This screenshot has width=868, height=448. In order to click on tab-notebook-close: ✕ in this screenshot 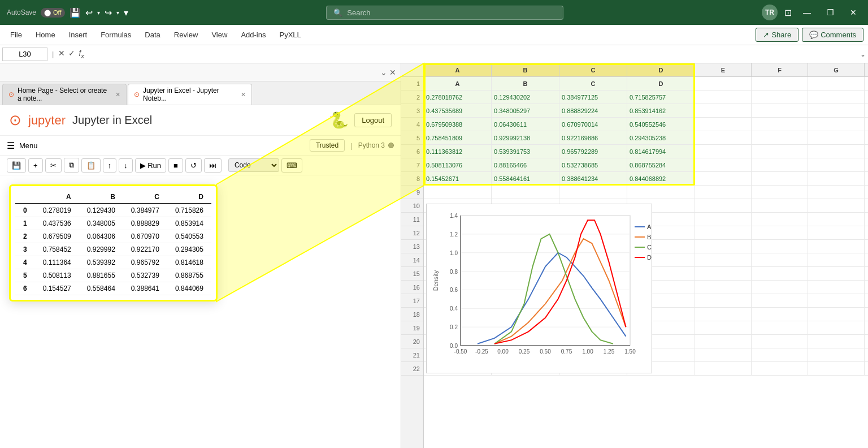, I will do `click(243, 95)`.